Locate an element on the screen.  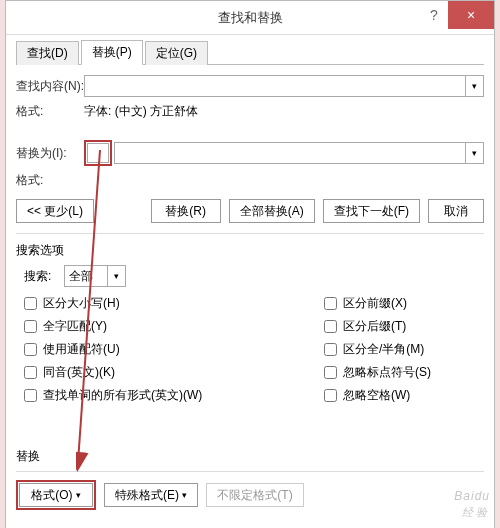
check-label: 查找单词的所有形式(英文)(W) is located at coordinates (122, 396).